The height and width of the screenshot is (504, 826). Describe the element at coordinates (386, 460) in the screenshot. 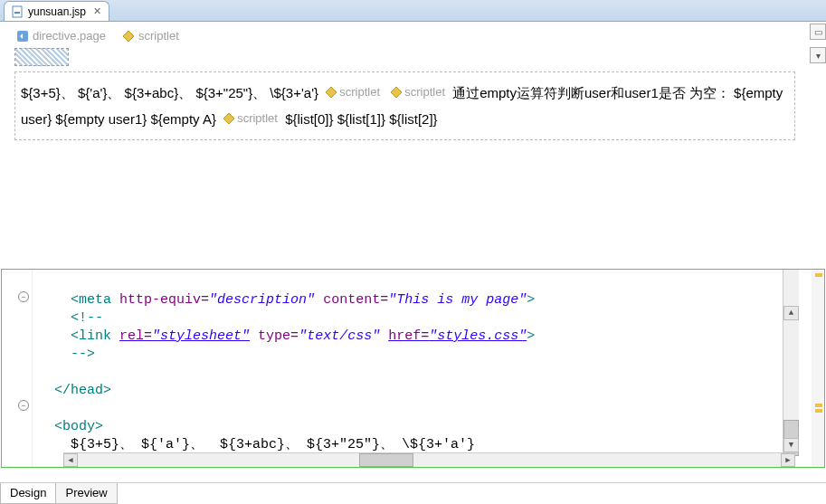

I see `scroll-thumb` at that location.